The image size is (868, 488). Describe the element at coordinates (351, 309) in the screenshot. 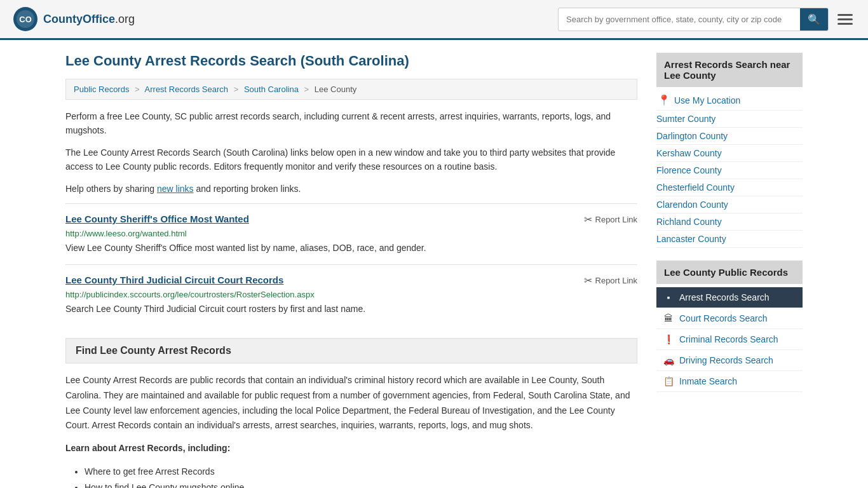

I see `record-description: Search Lee County Third Judicial Circuit…` at that location.